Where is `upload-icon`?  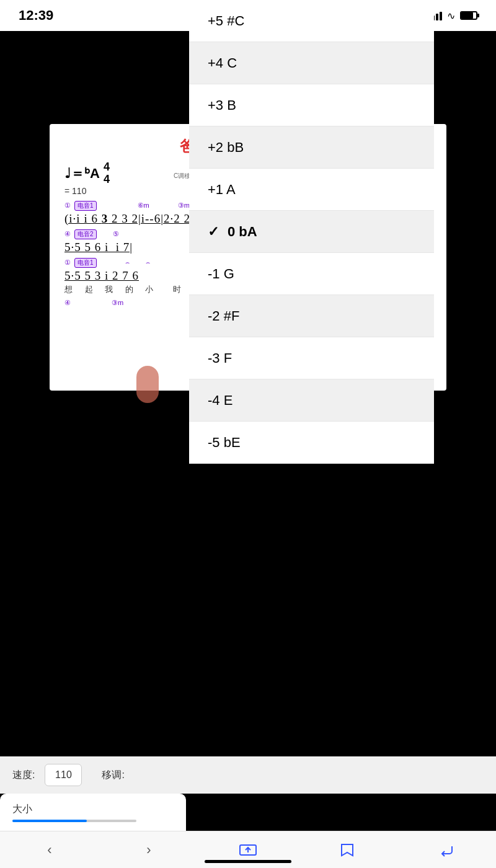 upload-icon is located at coordinates (248, 850).